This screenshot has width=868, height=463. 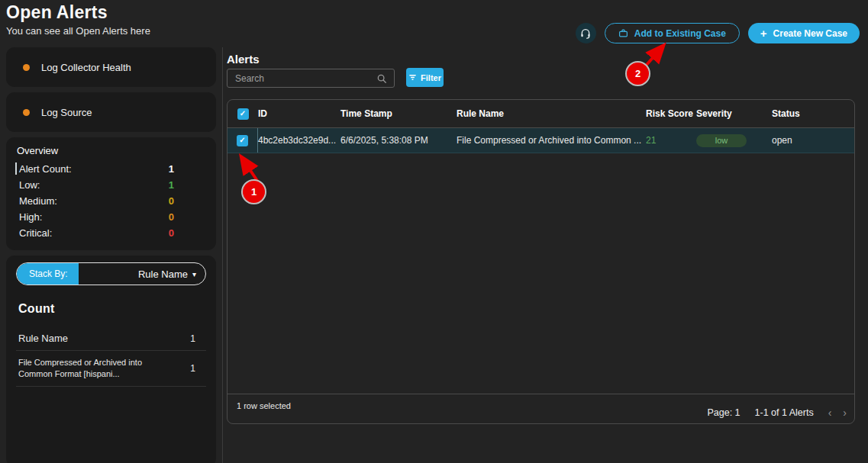 What do you see at coordinates (38, 201) in the screenshot?
I see `overview-row-label: Medium:` at bounding box center [38, 201].